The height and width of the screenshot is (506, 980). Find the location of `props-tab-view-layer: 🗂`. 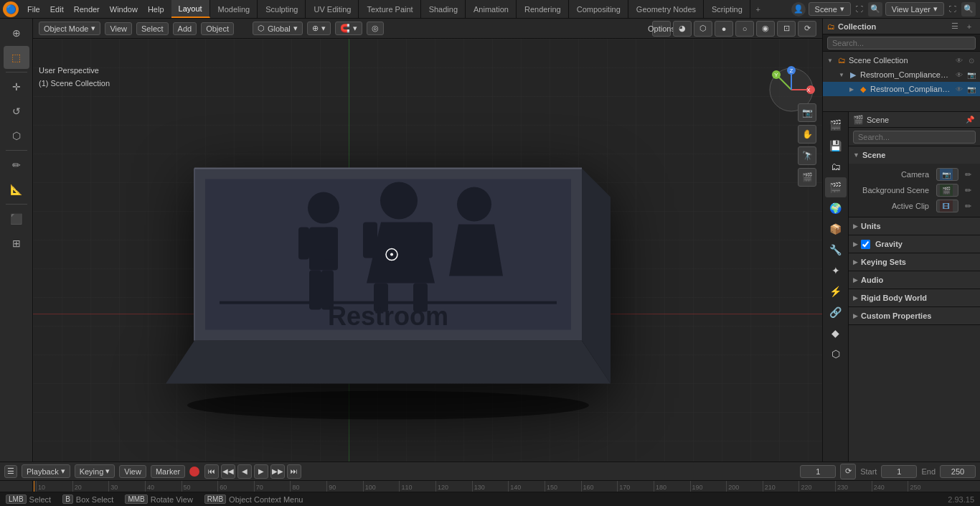

props-tab-view-layer: 🗂 is located at coordinates (836, 167).